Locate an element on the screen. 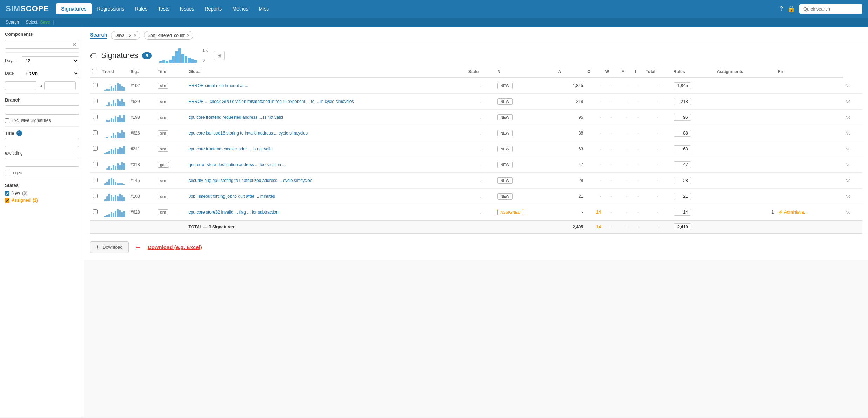 This screenshot has width=868, height=418. state-cell: NEW is located at coordinates (526, 86).